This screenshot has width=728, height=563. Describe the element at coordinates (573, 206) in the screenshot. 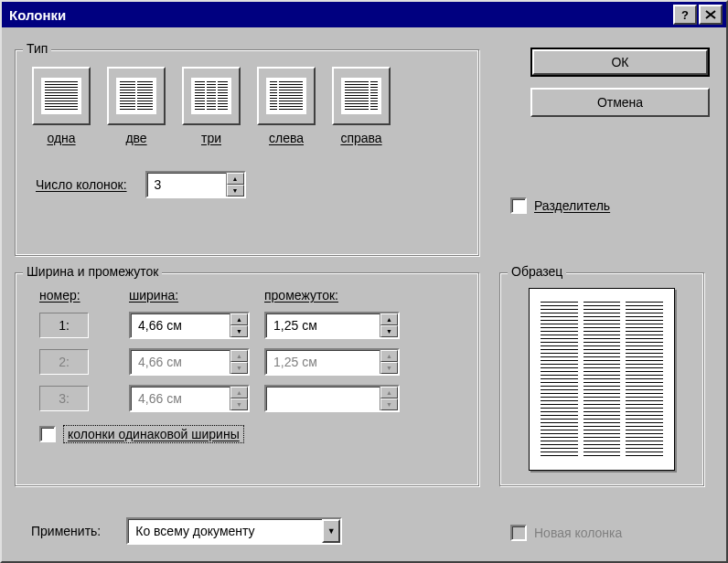

I see `separator-label: Разделитель` at that location.